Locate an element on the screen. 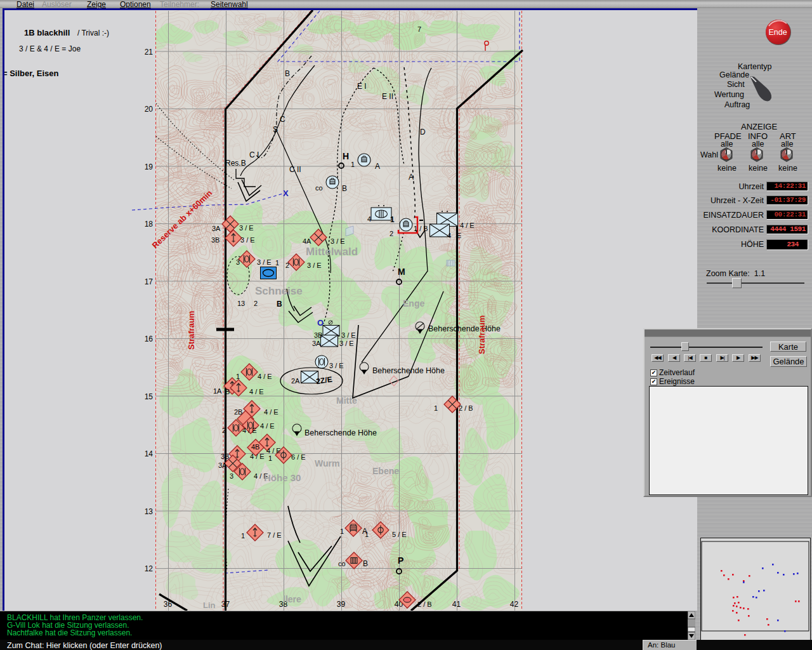 Image resolution: width=812 pixels, height=650 pixels. svg-text: 4B is located at coordinates (255, 447).